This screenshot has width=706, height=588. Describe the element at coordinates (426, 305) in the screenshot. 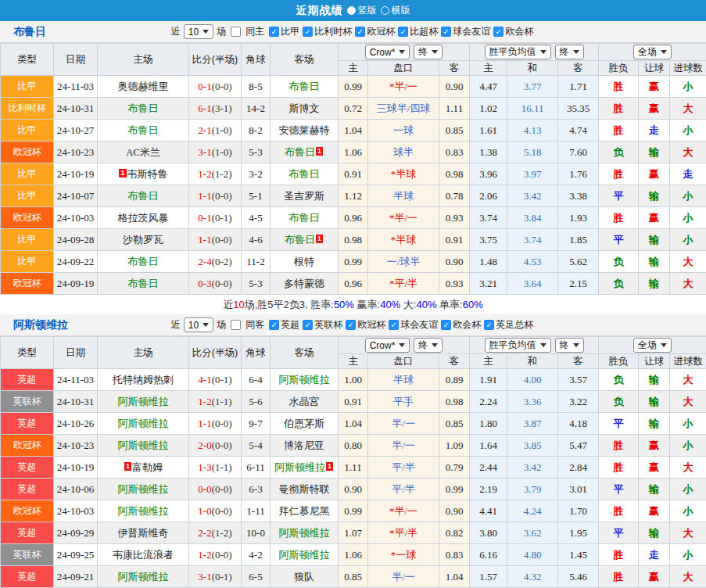

I see `summary-segment: 40%` at that location.